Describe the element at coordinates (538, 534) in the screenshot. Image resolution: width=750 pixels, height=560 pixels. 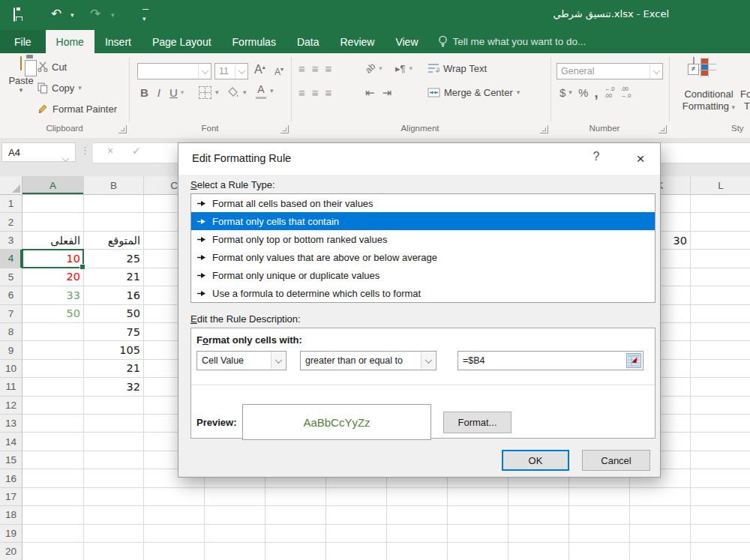
I see `cell-I19` at that location.